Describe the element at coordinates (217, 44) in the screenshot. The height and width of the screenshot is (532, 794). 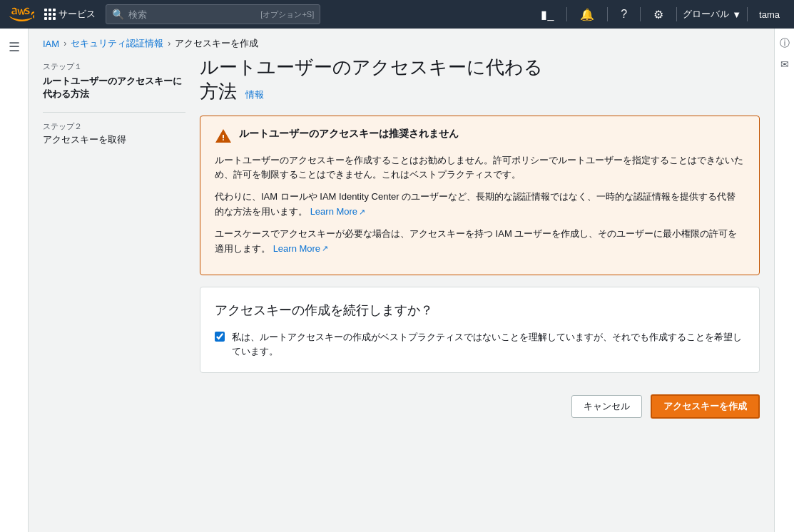
I see `breadcrumb-current: アクセスキーを作成` at that location.